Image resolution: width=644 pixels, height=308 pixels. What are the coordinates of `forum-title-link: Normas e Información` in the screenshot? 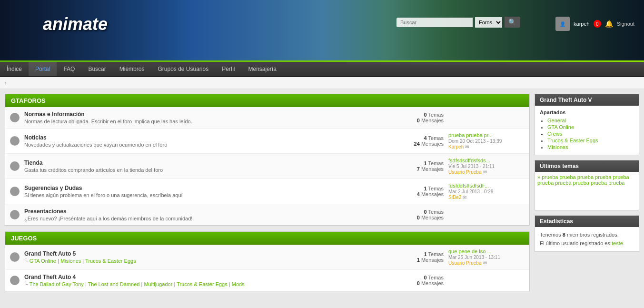 It's located at (54, 114).